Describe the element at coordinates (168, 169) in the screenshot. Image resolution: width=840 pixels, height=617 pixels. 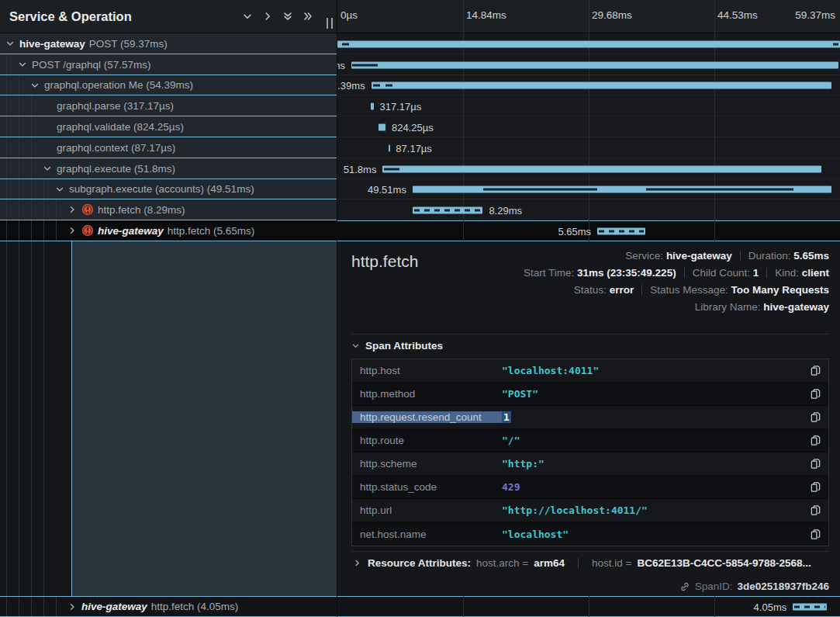
I see `tree-row: graphql.execute (51.8ms)` at that location.